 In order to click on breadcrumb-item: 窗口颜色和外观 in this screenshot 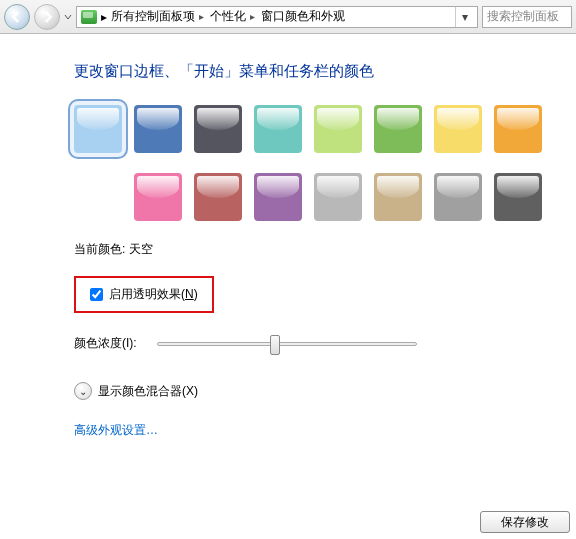, I will do `click(303, 16)`.